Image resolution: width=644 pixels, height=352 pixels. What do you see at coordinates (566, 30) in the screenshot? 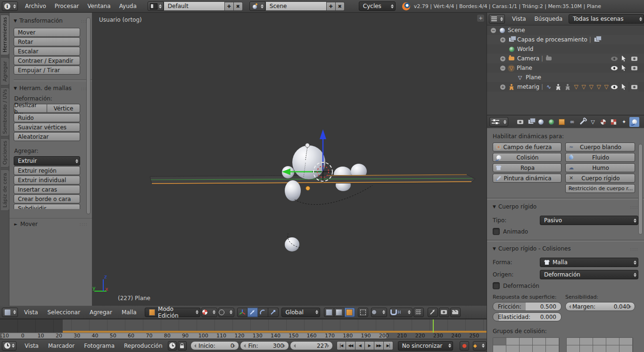
I see `outliner-row-scene: − Scene` at bounding box center [566, 30].